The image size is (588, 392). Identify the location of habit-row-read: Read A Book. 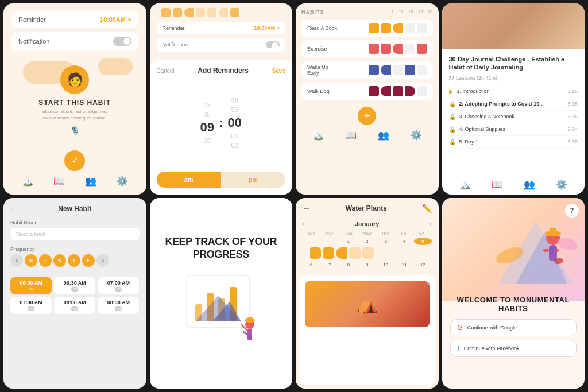
(368, 28).